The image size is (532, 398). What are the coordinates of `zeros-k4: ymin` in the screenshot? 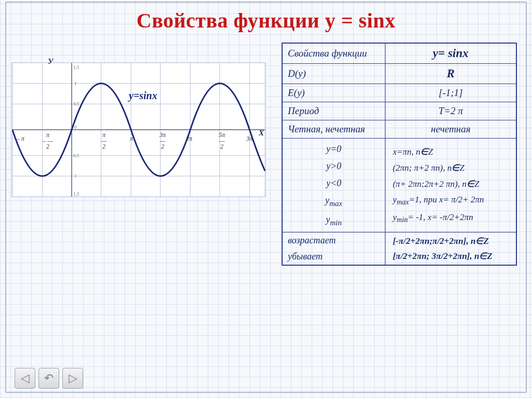 It's located at (334, 221).